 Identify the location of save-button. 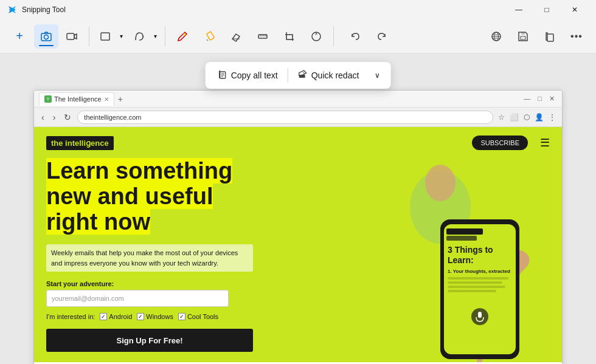
(523, 36).